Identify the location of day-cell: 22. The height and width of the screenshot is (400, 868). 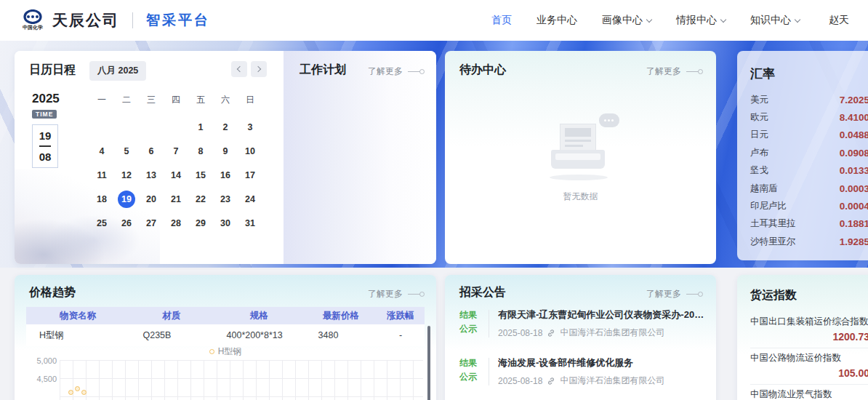
(201, 199).